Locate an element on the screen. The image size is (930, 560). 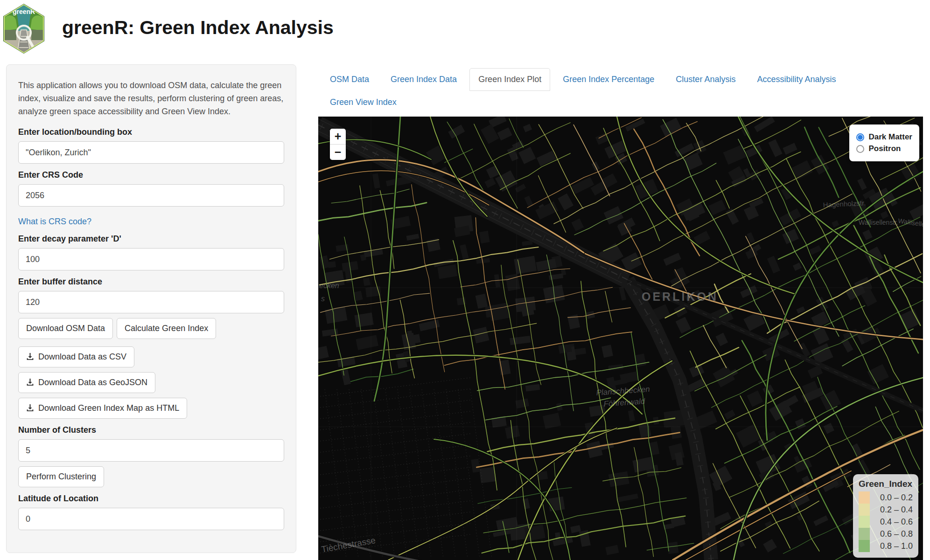
radio-selected-icon is located at coordinates (860, 137).